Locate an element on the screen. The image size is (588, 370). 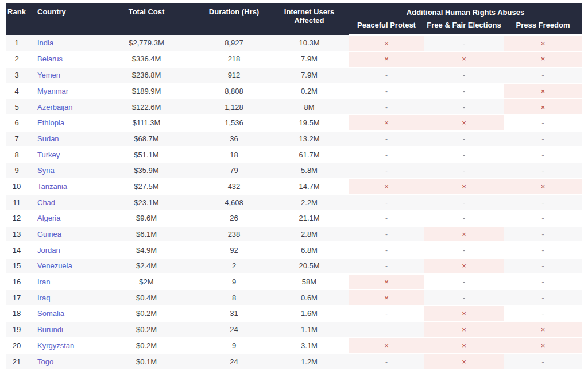
country-link: Myanmar is located at coordinates (53, 91).